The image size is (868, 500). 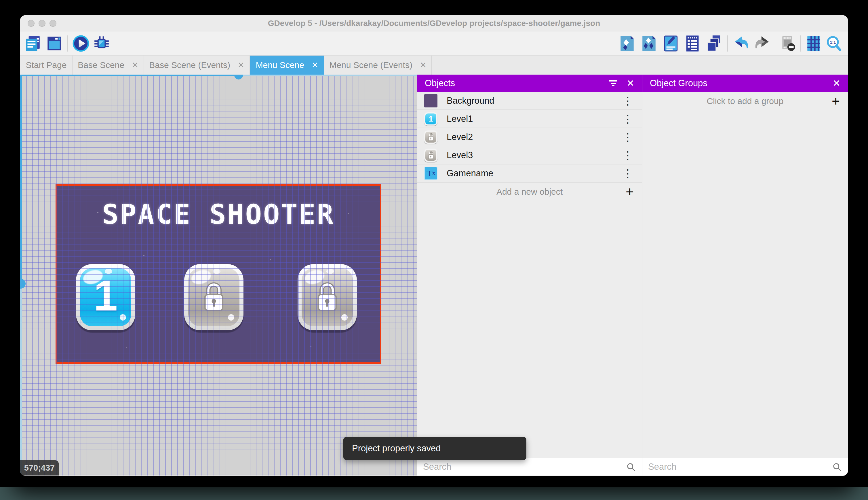 I want to click on vertical-scrollbar-handle, so click(x=23, y=284).